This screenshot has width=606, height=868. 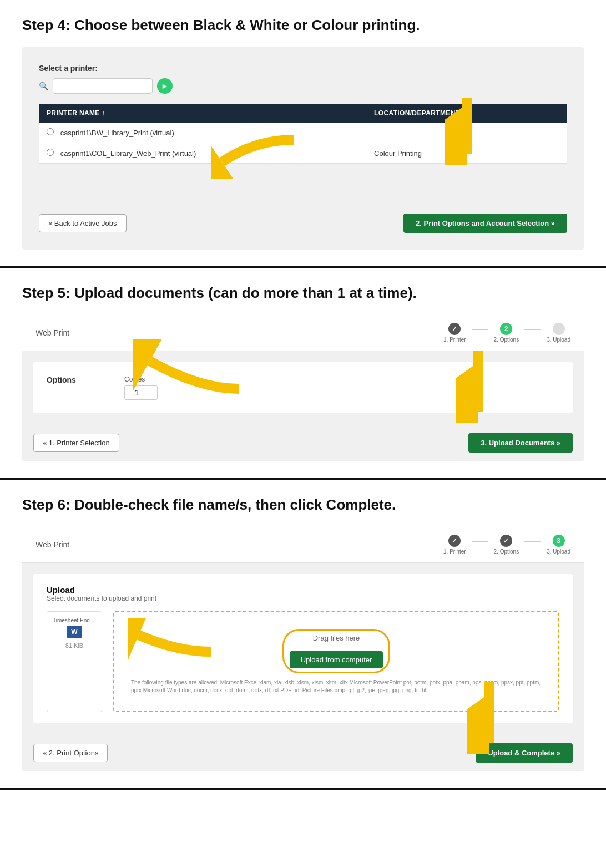 I want to click on back-print-options-button: « 2. Print Options, so click(x=70, y=753).